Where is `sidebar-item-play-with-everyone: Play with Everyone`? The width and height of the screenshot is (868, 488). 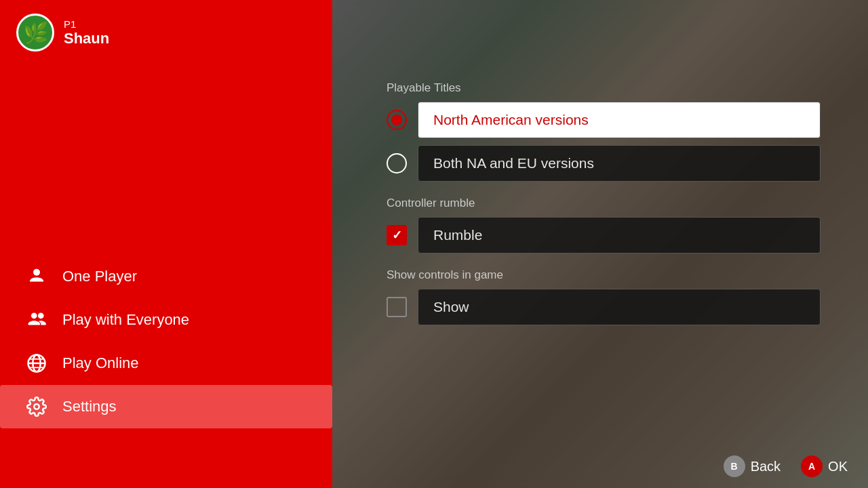
sidebar-item-play-with-everyone: Play with Everyone is located at coordinates (166, 320).